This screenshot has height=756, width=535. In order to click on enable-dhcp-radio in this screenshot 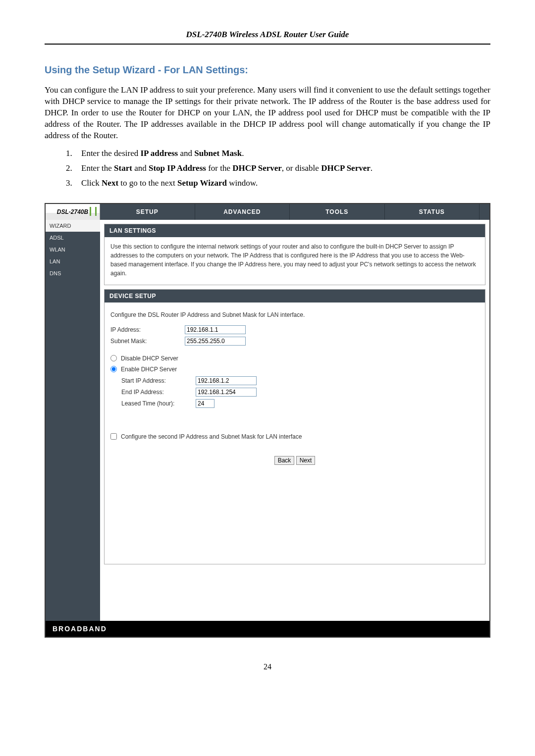, I will do `click(114, 369)`.